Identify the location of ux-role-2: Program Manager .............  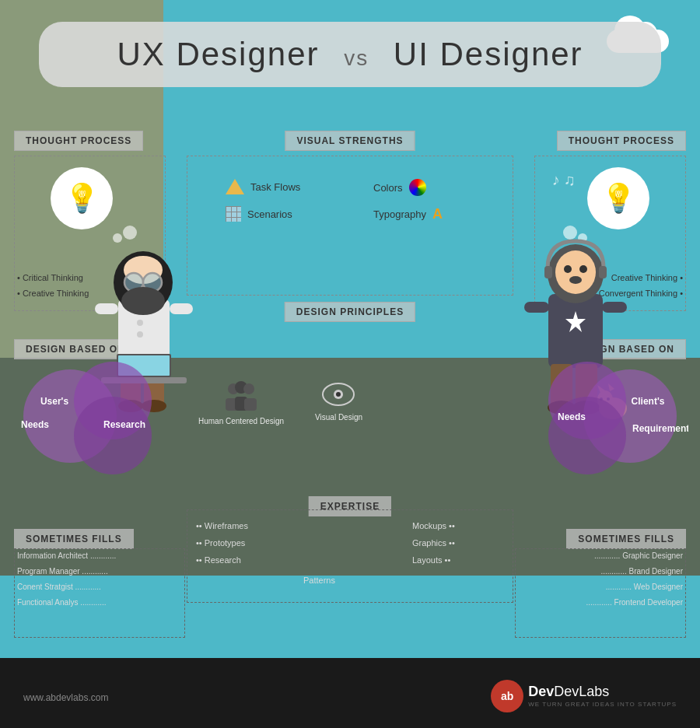
(67, 572).